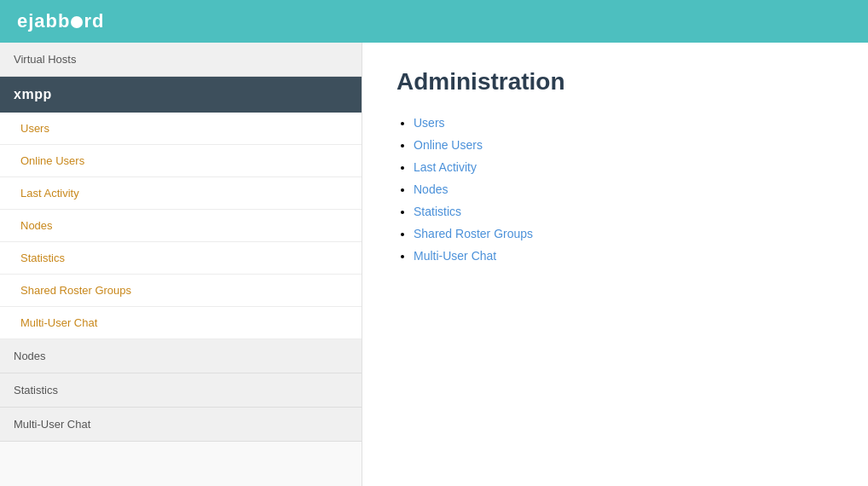 Image resolution: width=868 pixels, height=486 pixels. I want to click on sidebar-item-statistics: Statistics, so click(181, 258).